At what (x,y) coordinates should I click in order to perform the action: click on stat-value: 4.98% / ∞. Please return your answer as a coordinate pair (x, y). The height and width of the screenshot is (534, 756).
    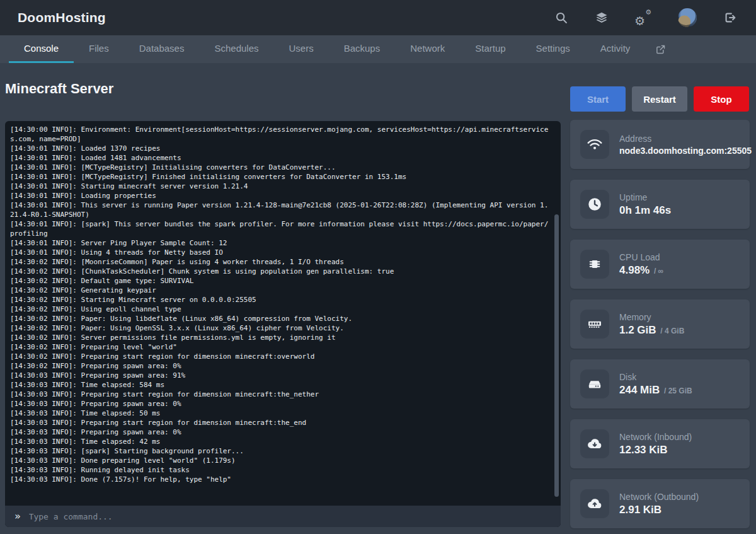
    Looking at the image, I should click on (641, 270).